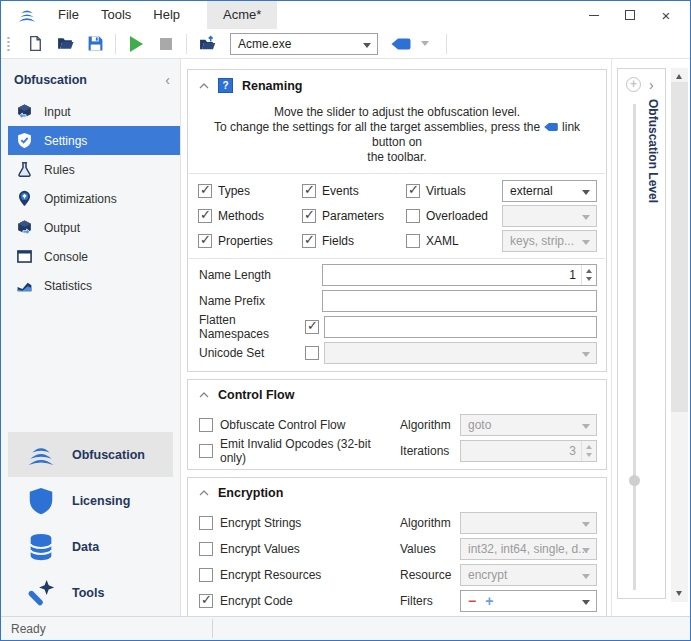 This screenshot has height=641, width=691. What do you see at coordinates (589, 270) in the screenshot?
I see `spin-up-button` at bounding box center [589, 270].